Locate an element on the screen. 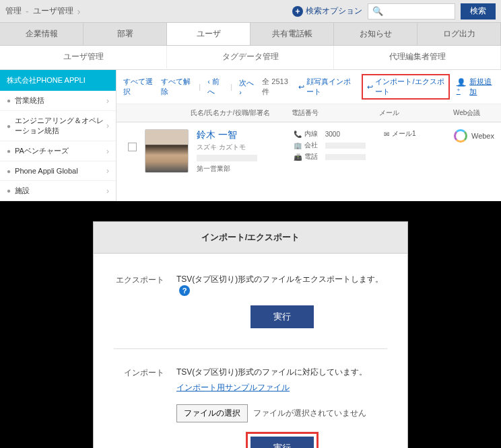  sidebar-item-paventures: ●PAベンチャーズ› is located at coordinates (58, 151).